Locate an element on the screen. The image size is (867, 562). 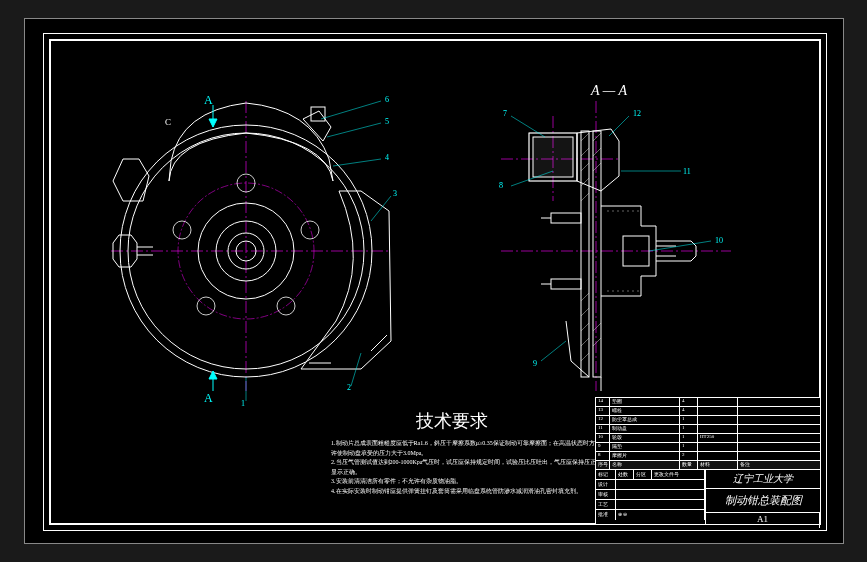
bom-no: 11 is located at coordinates (603, 429).